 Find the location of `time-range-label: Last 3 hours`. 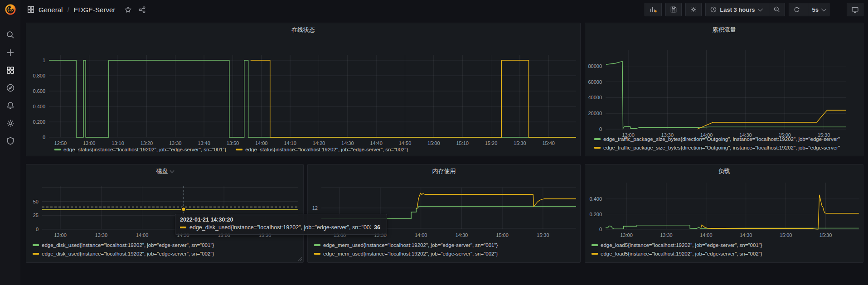

time-range-label: Last 3 hours is located at coordinates (737, 10).